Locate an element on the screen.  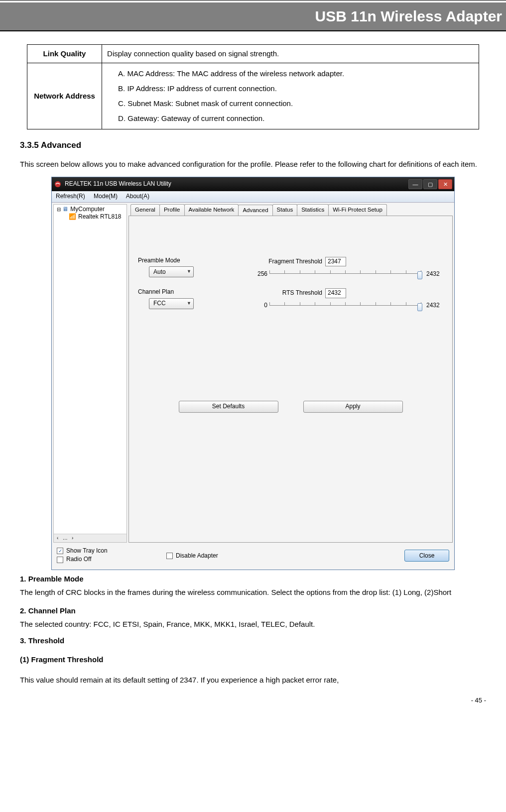
gateway-line: D. Gateway: Gateway of current connectio… is located at coordinates (296, 118).